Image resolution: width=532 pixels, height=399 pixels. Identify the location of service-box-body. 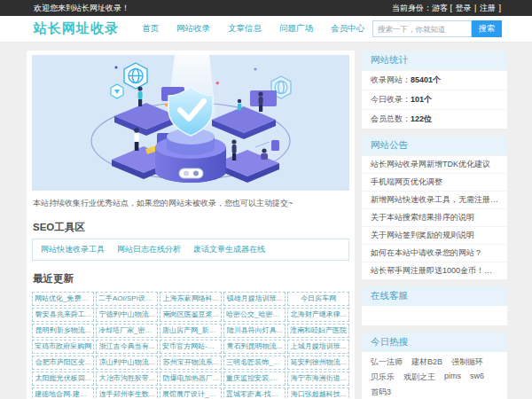
(434, 316).